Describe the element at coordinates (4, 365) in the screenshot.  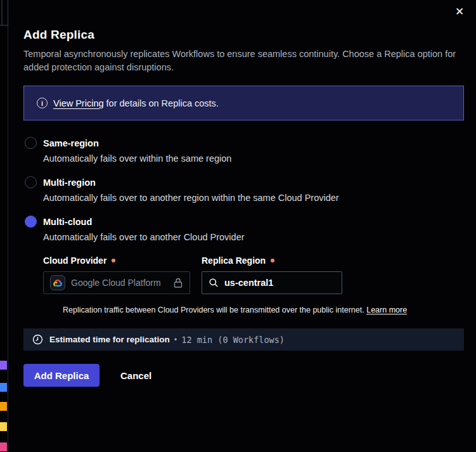
I see `background-stripe-purple` at that location.